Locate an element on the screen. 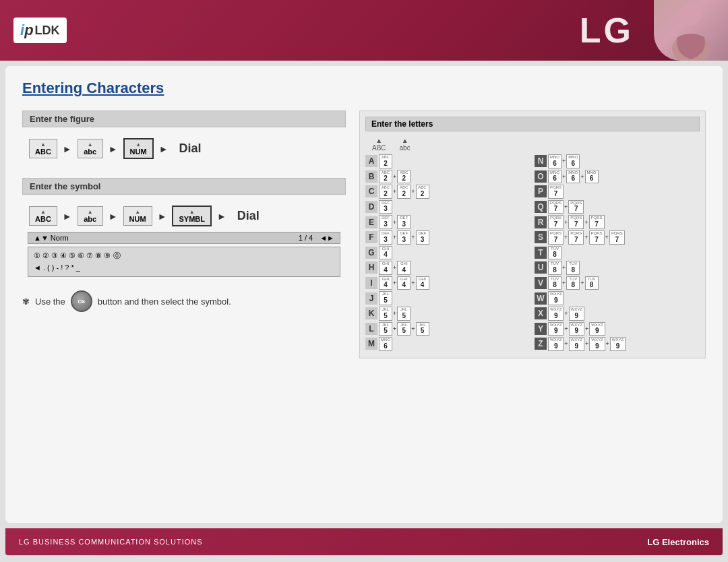 Image resolution: width=728 pixels, height=562 pixels. seq-c: ABC2 + ABC2 + ABC2 is located at coordinates (454, 191).